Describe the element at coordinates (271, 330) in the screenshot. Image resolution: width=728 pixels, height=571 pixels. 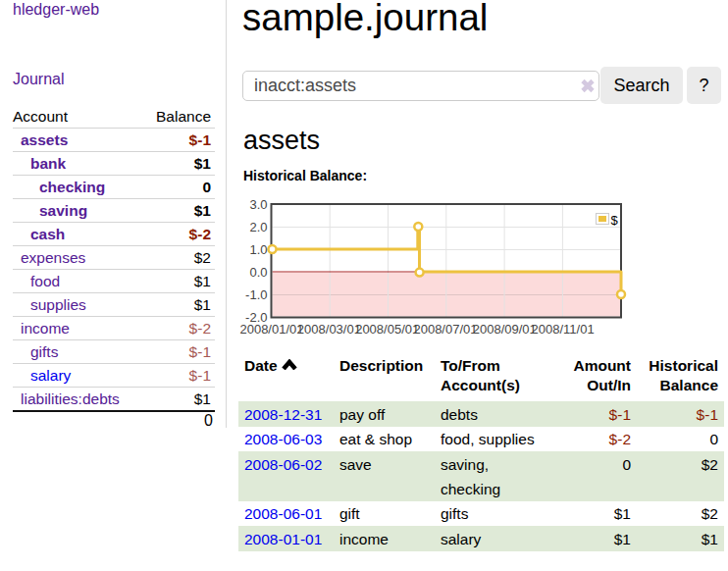
I see `svg-text: 2008/01/01` at that location.